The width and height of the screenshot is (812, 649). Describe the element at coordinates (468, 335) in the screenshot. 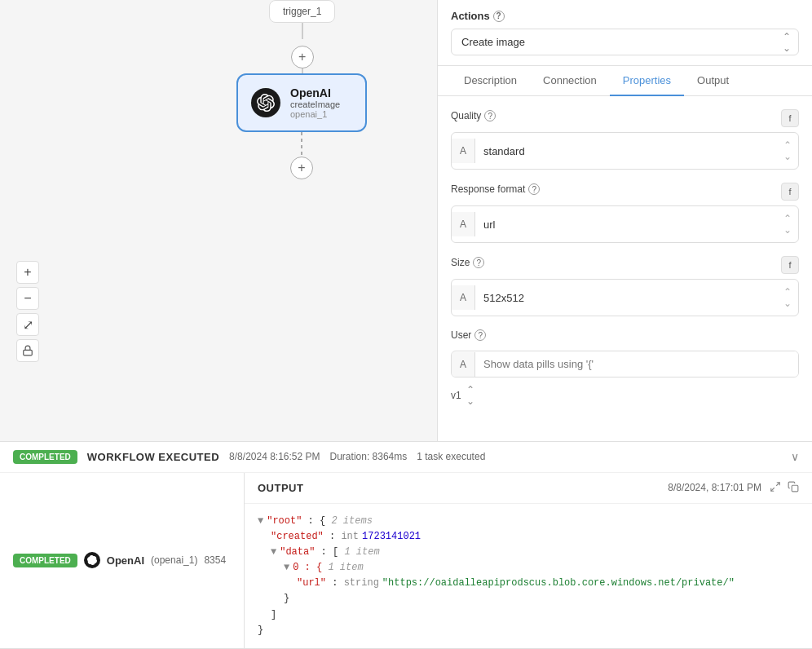

I see `user-label: User ?` at that location.